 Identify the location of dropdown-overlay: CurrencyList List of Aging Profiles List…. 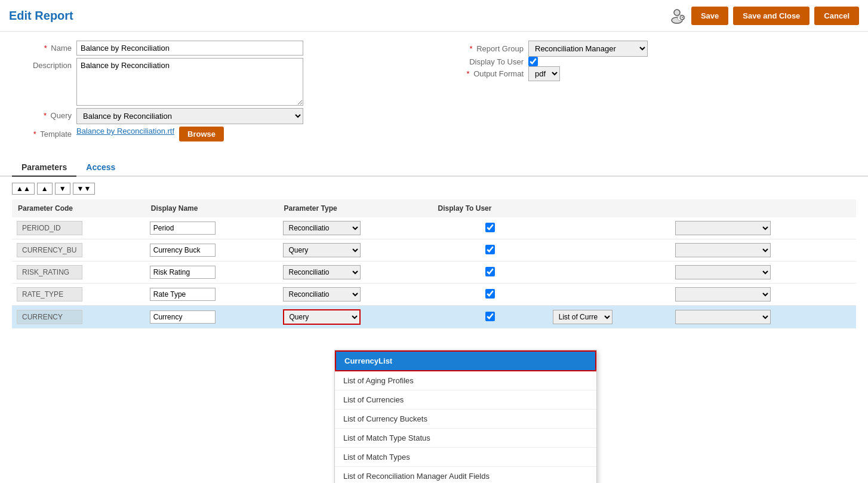
(466, 417).